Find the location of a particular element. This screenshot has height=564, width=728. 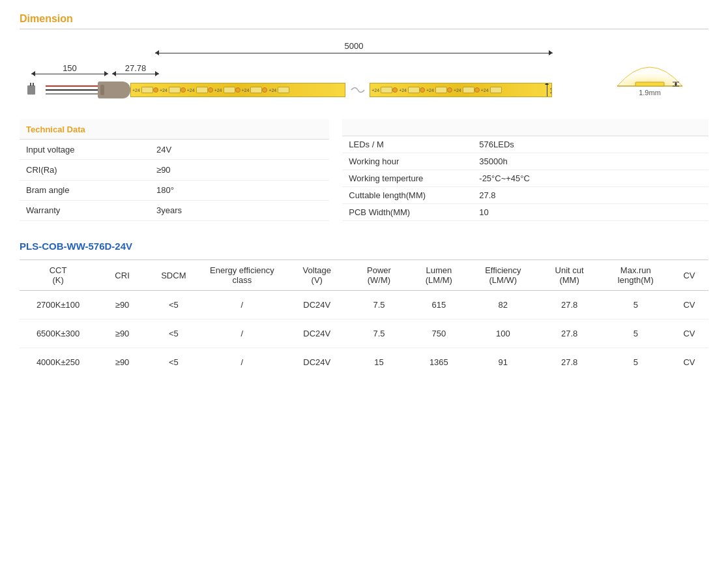

tech-label-voltage: Input voltage is located at coordinates (85, 150).